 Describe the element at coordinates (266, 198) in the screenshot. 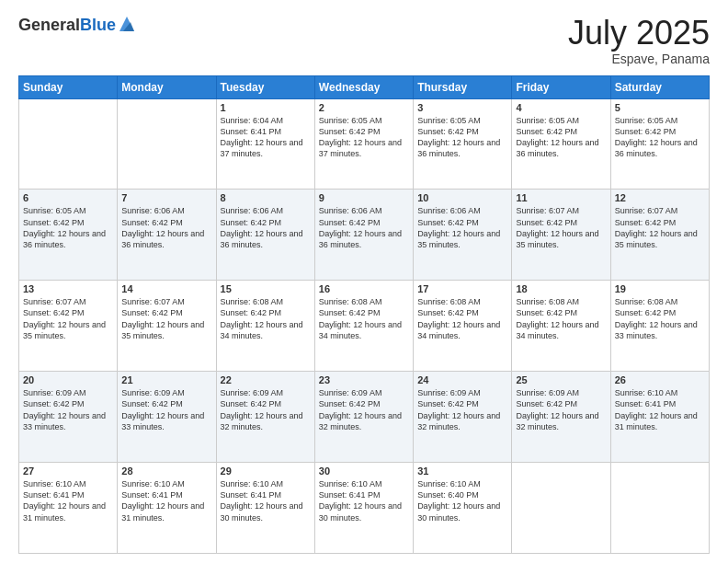

I see `day-number: 8` at that location.